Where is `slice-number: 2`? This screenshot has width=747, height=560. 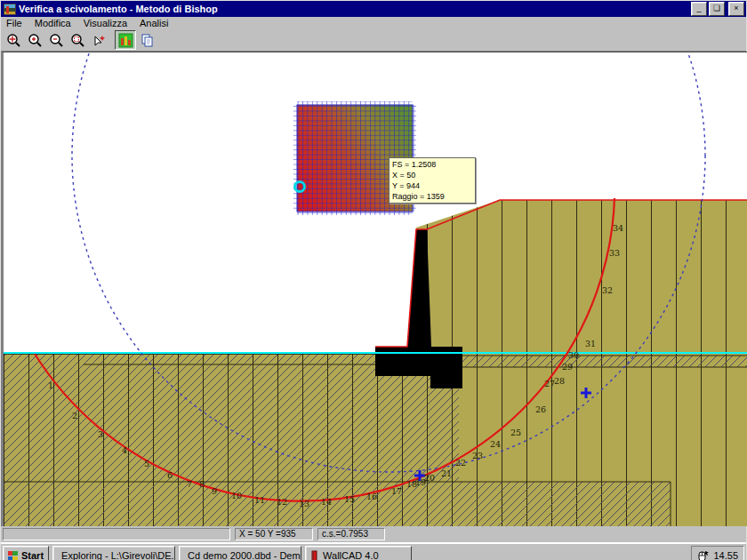 slice-number: 2 is located at coordinates (75, 416).